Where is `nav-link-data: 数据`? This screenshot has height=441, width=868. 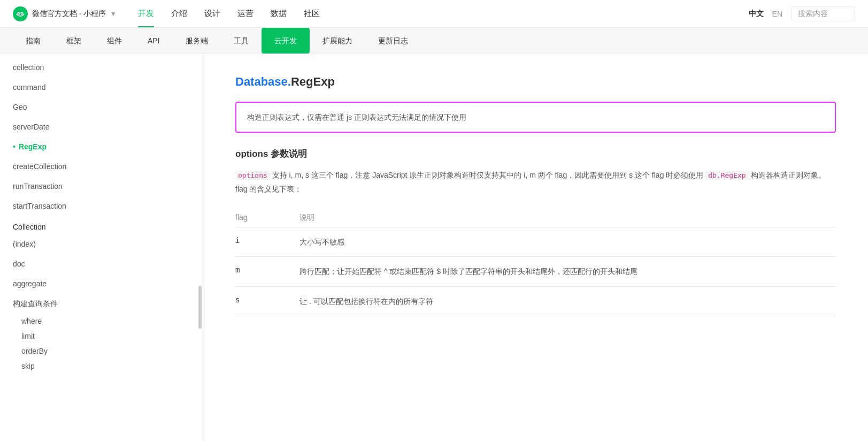
nav-link-data: 数据 is located at coordinates (279, 14).